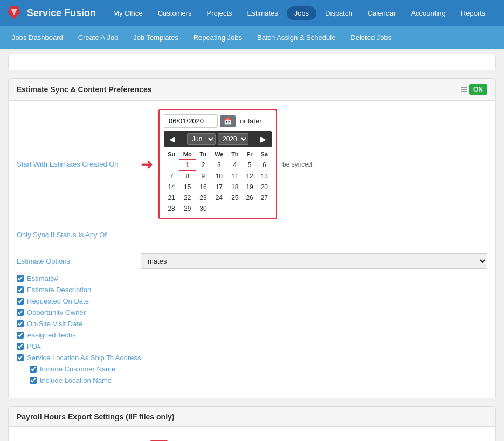 The image size is (504, 441). What do you see at coordinates (252, 424) in the screenshot?
I see `payroll-panel: Payroll Hours Export Settings (IIF files…` at bounding box center [252, 424].